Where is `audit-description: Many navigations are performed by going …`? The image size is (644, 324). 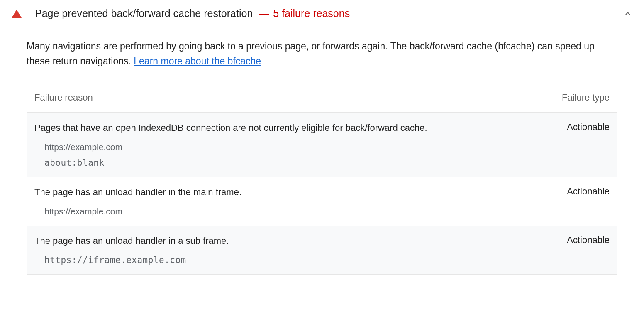 audit-description: Many navigations are performed by going … is located at coordinates (322, 54).